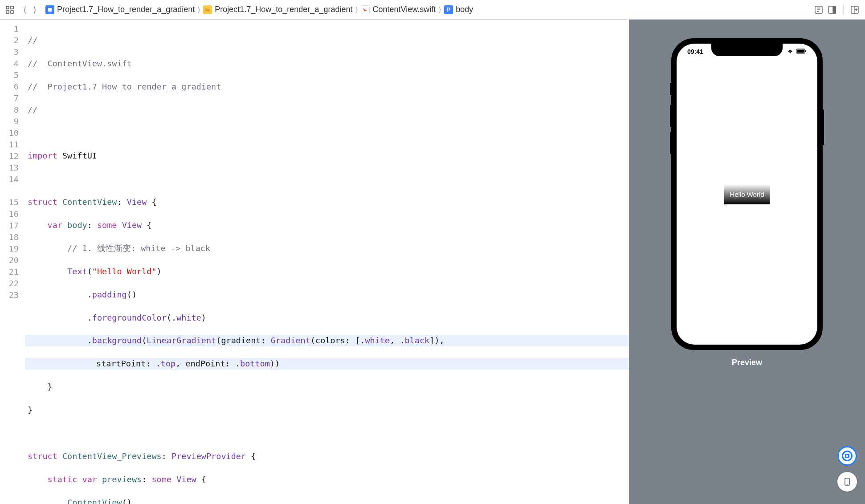  I want to click on code-text: Text, so click(57, 272).